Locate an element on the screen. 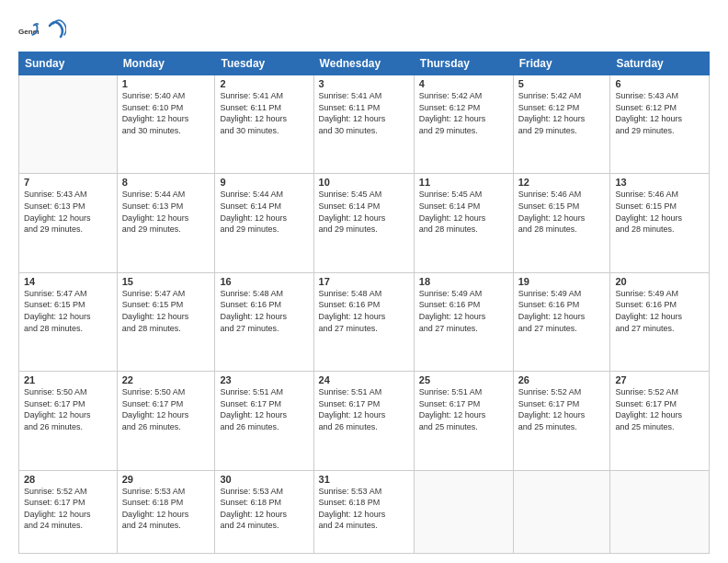  day-number: 21 is located at coordinates (68, 380).